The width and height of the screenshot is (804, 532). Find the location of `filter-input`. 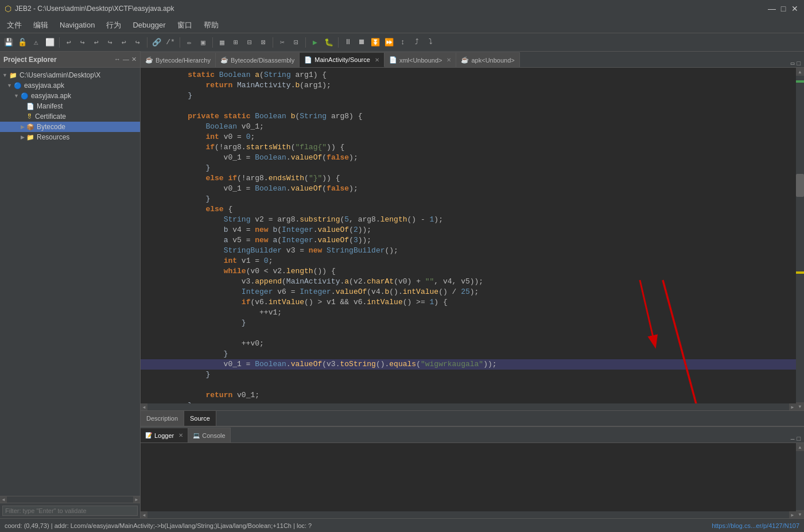

filter-input is located at coordinates (70, 511).